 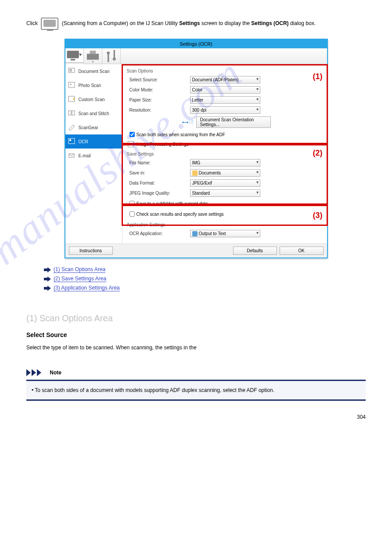 What do you see at coordinates (94, 156) in the screenshot?
I see `sidebar-item-email: E-mail` at bounding box center [94, 156].